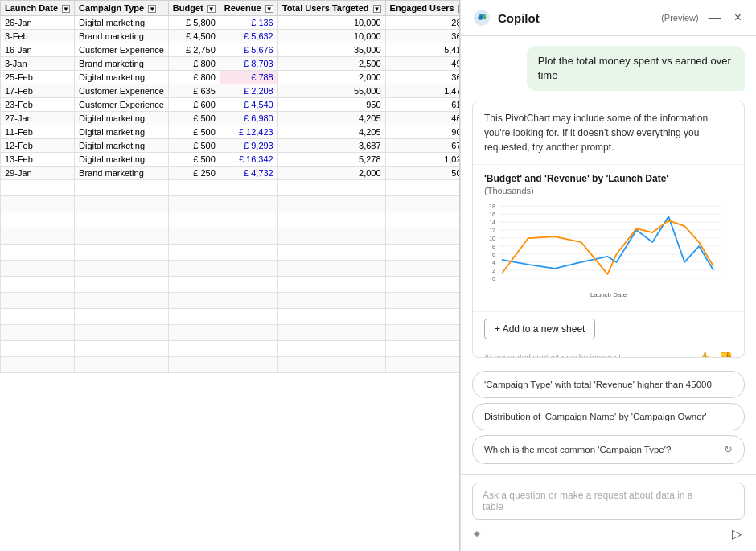 This screenshot has height=551, width=756. Describe the element at coordinates (608, 191) in the screenshot. I see `chart-subtitle: (Thousands)` at that location.